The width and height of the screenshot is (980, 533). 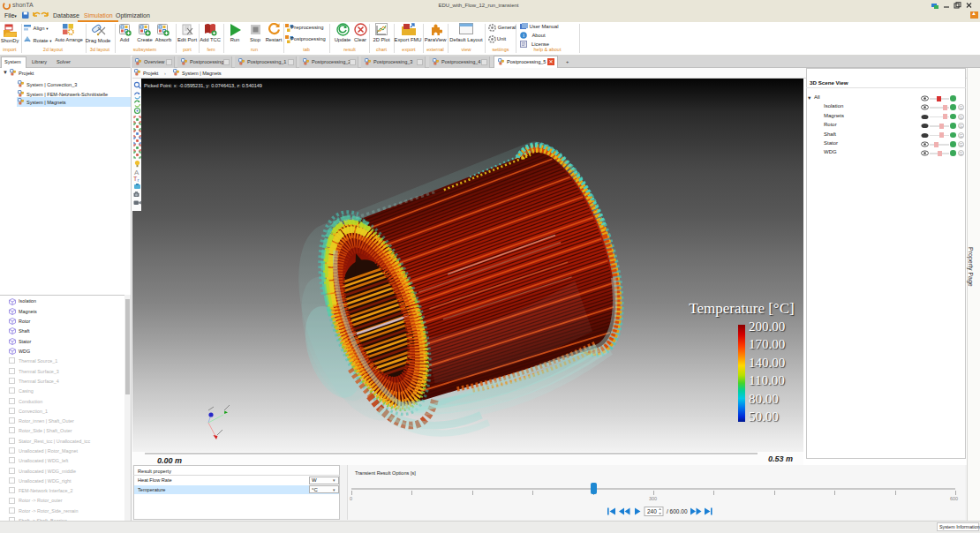 What do you see at coordinates (203, 86) in the screenshot?
I see `svg-text:Picked Point: x: -0.0595231, y: Picked Point: x: -0.0595231, y: 0.074641…` at bounding box center [203, 86].